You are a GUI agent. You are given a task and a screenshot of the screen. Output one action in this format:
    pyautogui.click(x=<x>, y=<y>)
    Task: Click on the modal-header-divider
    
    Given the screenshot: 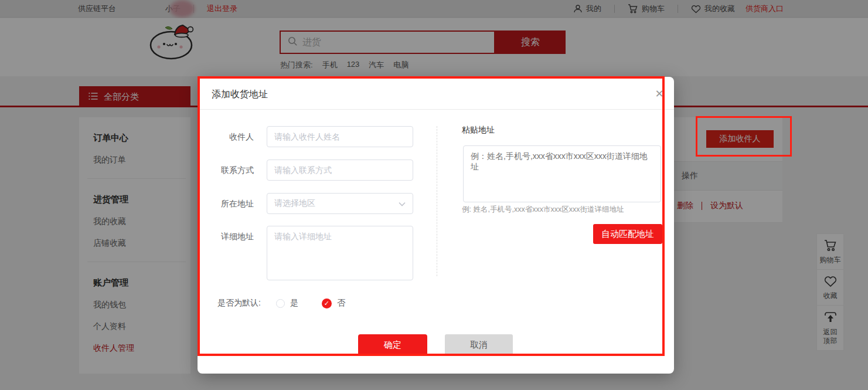 What is the action you would take?
    pyautogui.click(x=436, y=109)
    